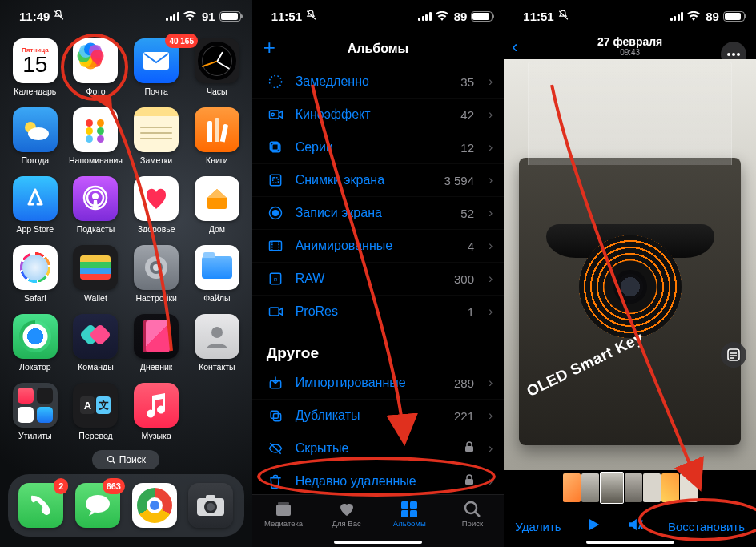 The width and height of the screenshot is (756, 547). I want to click on row-screenshots: Снимки экрана 3 594 ›, so click(378, 181).